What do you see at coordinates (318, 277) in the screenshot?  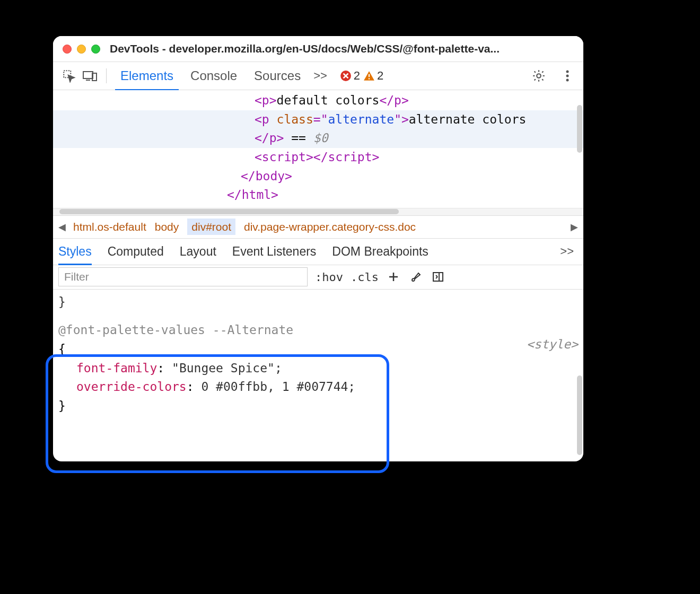 I see `styles-filter-row: :hov .cls` at bounding box center [318, 277].